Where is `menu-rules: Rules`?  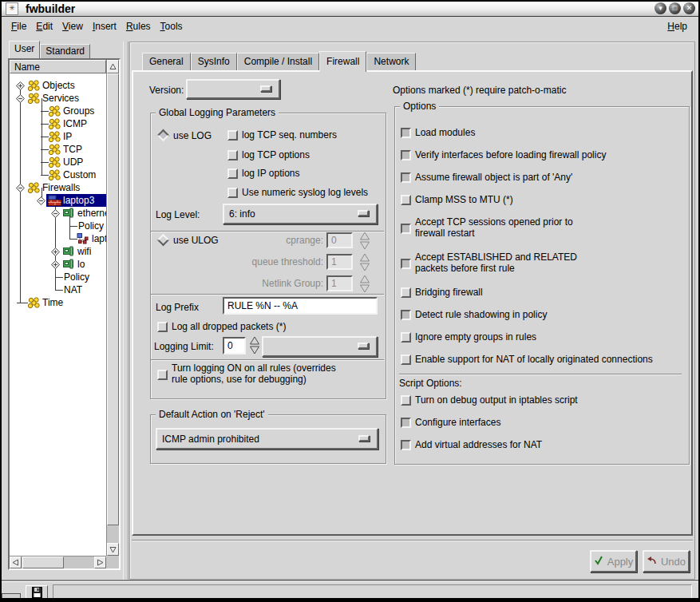 menu-rules: Rules is located at coordinates (139, 26).